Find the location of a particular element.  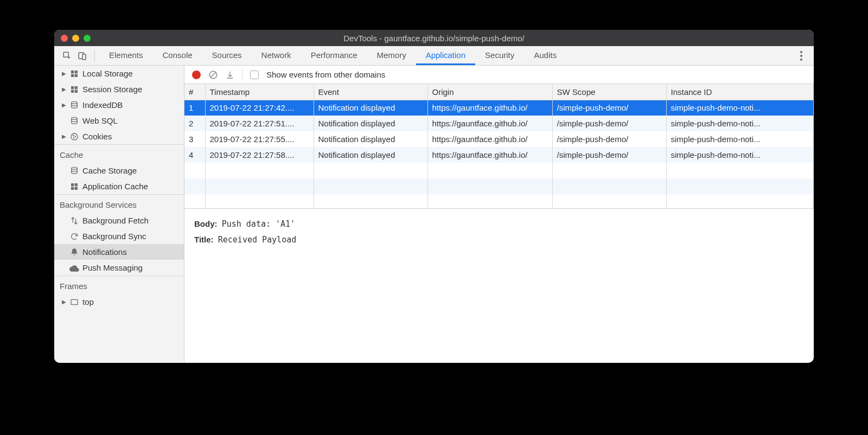

cell-ts: 2019-07-22 21:27:55.... is located at coordinates (259, 139).